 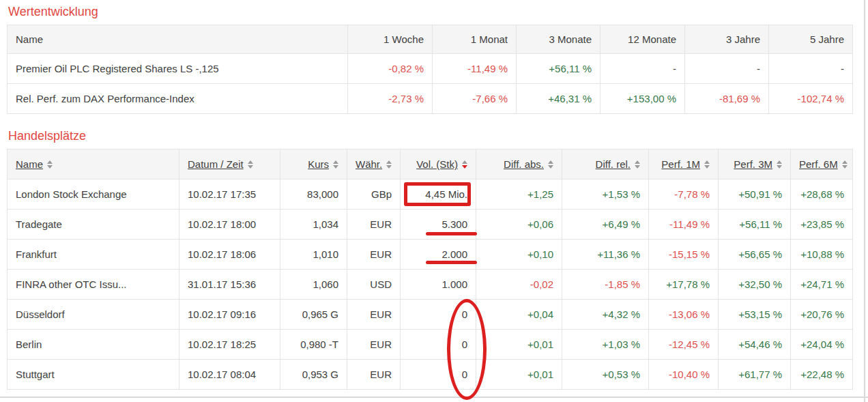 I want to click on table-row: Berlin 10.02.17 18:25 0,980 -T EUR 0 +0,…, so click(x=430, y=345).